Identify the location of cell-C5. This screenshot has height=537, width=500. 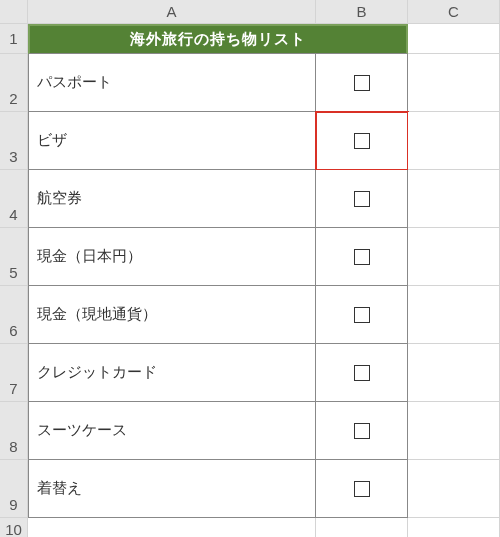
(454, 257).